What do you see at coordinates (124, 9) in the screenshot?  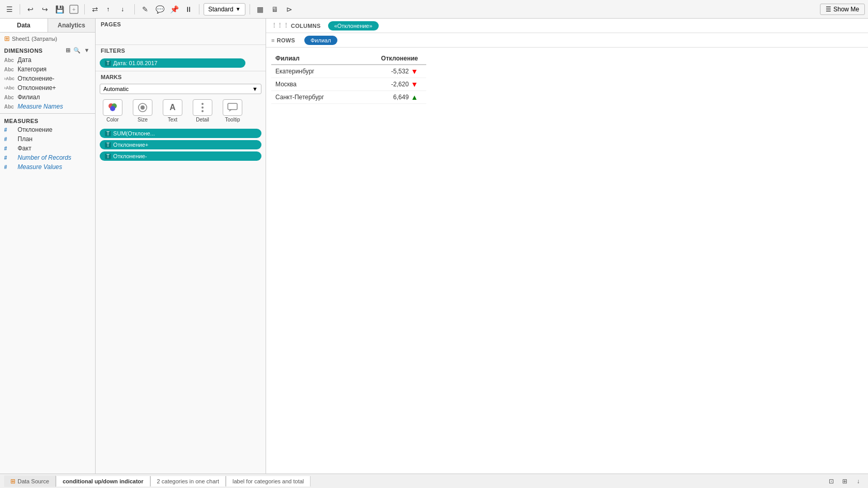 I see `sort-desc-button: ↓` at bounding box center [124, 9].